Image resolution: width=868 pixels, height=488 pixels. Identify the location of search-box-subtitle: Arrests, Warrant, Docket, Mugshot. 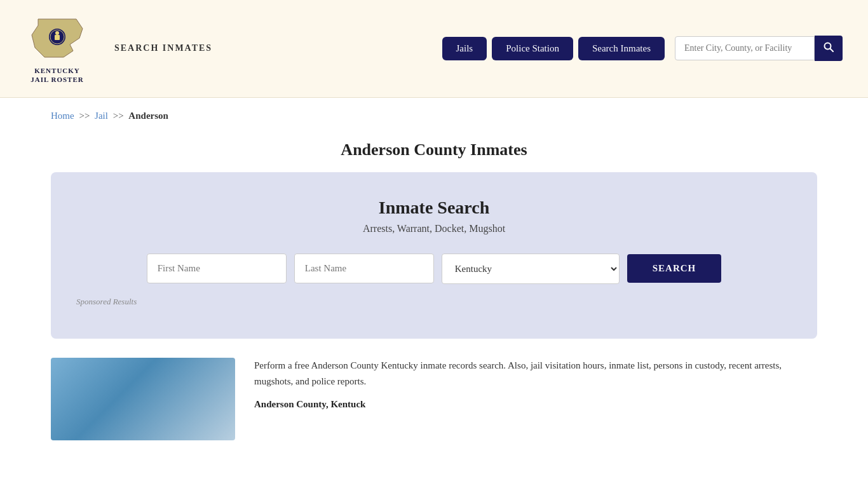
(434, 229).